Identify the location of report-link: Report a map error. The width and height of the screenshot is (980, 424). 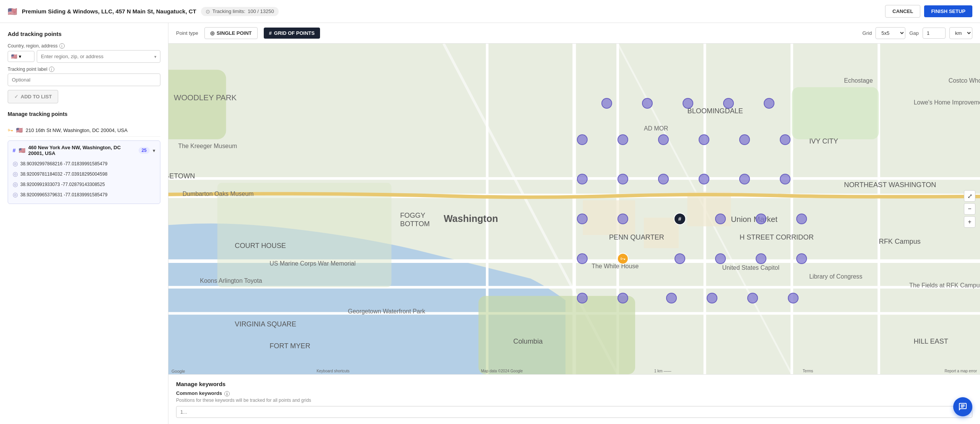
(961, 371).